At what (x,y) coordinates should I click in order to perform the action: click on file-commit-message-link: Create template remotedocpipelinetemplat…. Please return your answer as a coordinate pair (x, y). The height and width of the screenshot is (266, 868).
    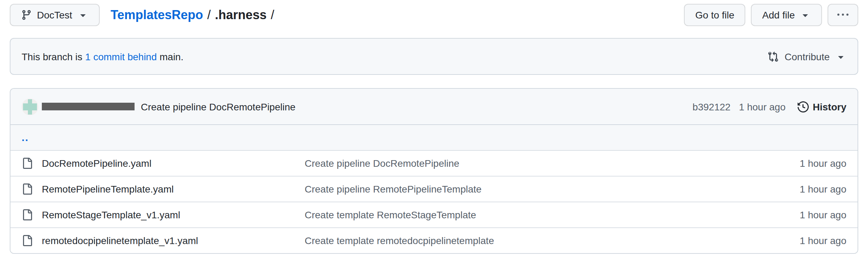
    Looking at the image, I should click on (399, 241).